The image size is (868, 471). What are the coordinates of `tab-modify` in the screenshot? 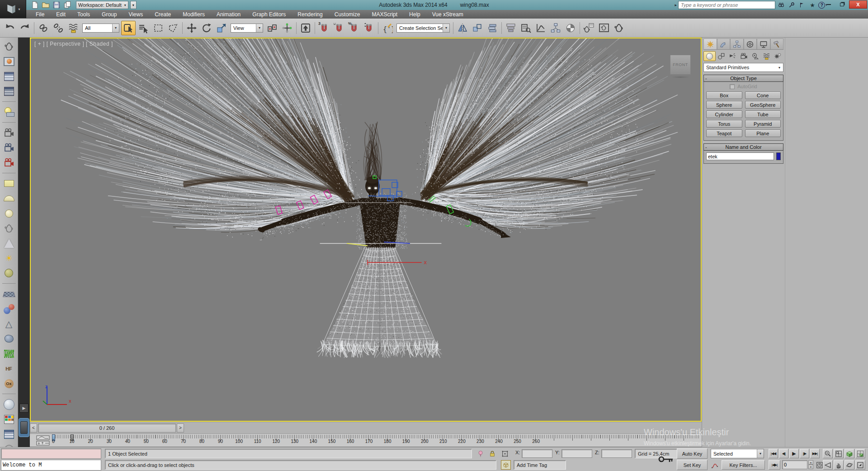 It's located at (724, 44).